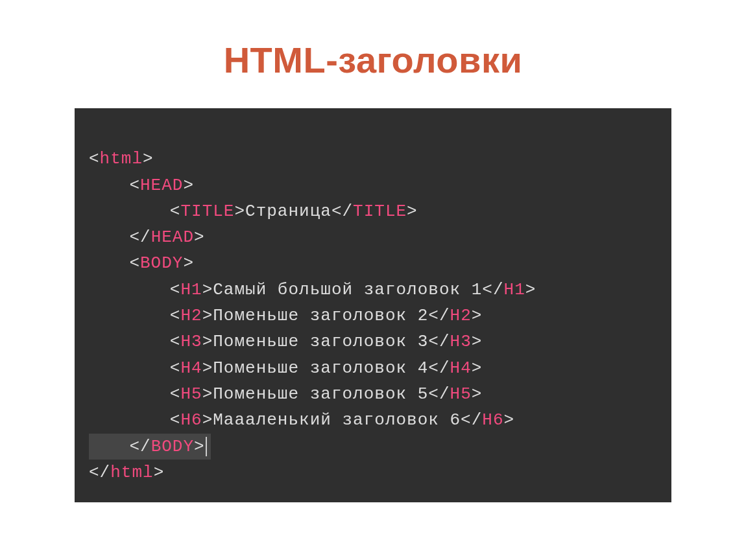  Describe the element at coordinates (121, 159) in the screenshot. I see `code-line: <html>` at that location.